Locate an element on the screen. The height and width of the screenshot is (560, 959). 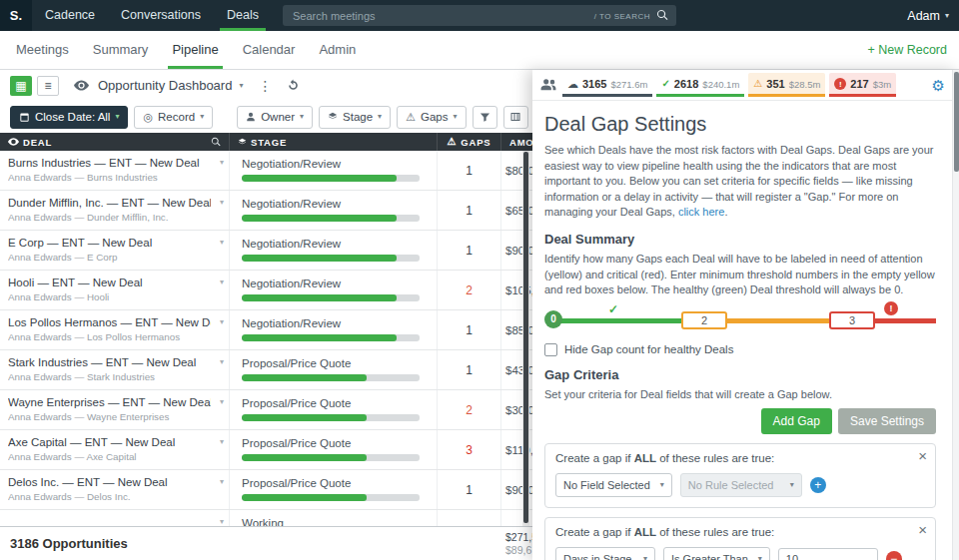
owner-filter-button: Owner is located at coordinates (275, 118).